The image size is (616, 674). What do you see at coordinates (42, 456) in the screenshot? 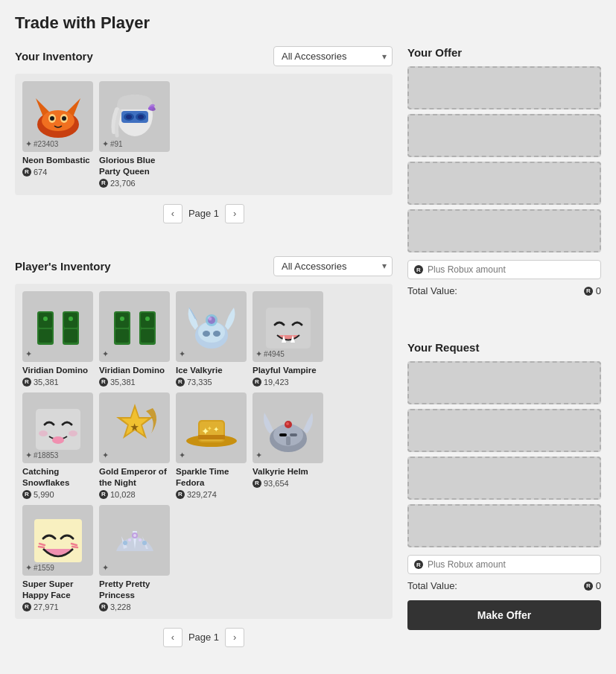
I see `item-badge: ✦ #18853` at bounding box center [42, 456].